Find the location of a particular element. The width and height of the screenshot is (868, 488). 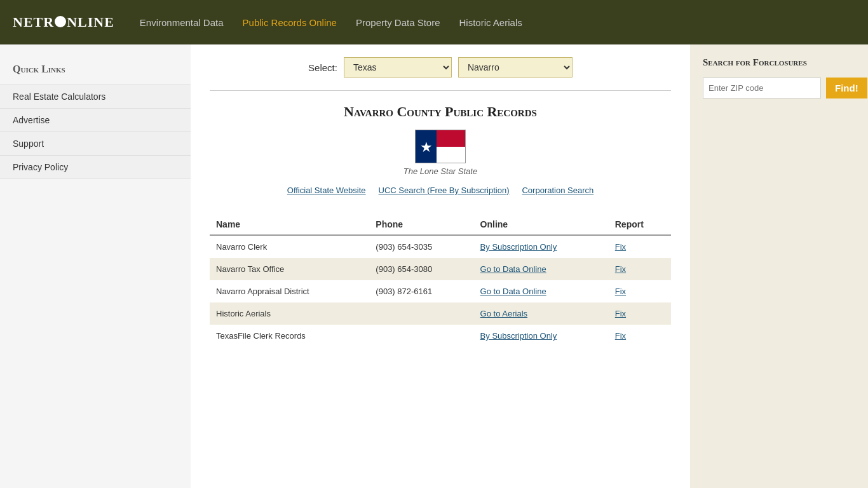

county-title: Navarro County Public Records is located at coordinates (440, 112).